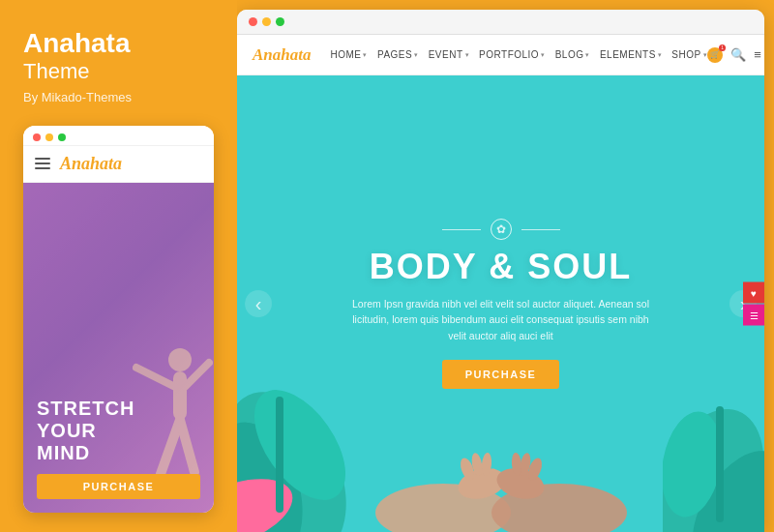  I want to click on nav-blog: BLOG▾, so click(573, 54).